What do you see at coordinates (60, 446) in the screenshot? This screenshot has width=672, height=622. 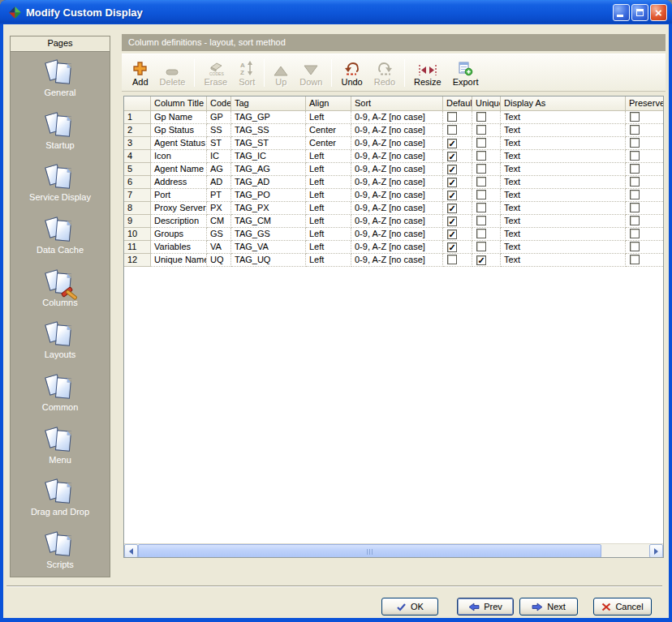 I see `sidebar-item: Menu` at bounding box center [60, 446].